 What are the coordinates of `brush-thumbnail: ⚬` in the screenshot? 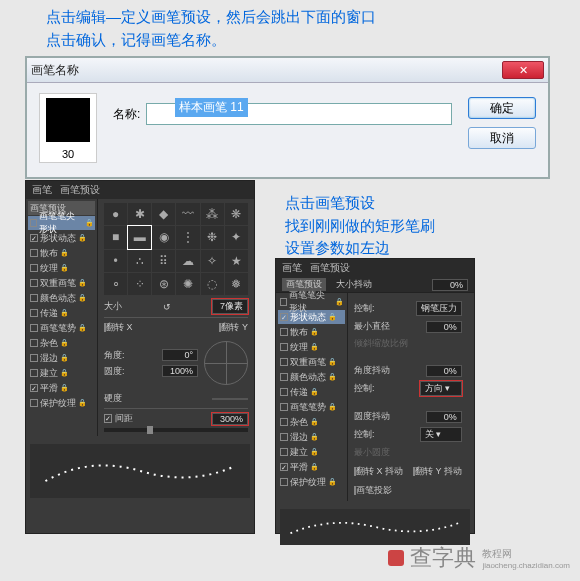 It's located at (116, 284).